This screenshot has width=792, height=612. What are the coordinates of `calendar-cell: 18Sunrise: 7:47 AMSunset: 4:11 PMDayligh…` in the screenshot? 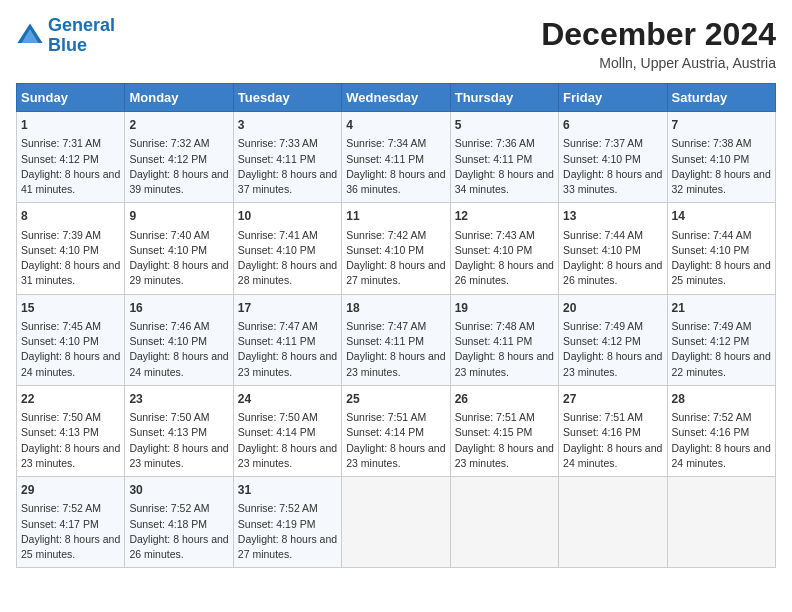 It's located at (396, 340).